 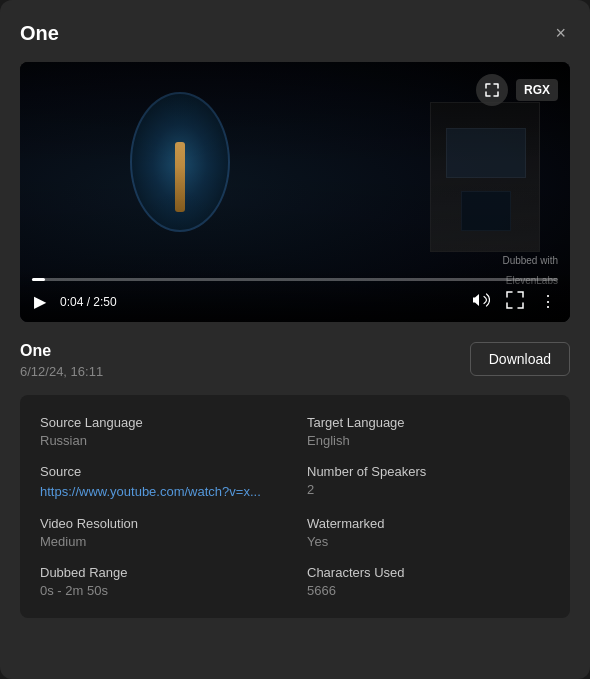 What do you see at coordinates (62, 360) in the screenshot?
I see `info-text: One 6/12/24, 16:11` at bounding box center [62, 360].